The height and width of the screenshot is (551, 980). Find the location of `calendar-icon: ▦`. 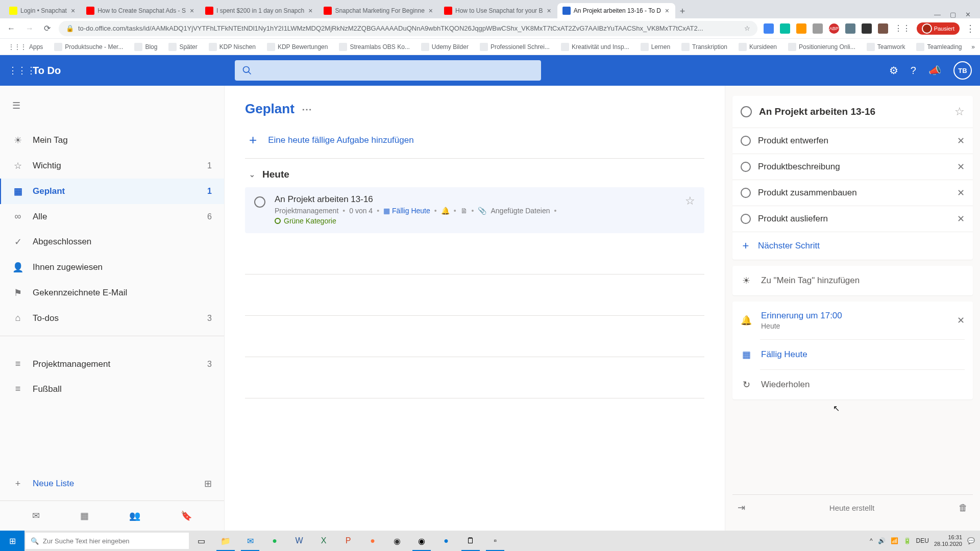

calendar-icon: ▦ is located at coordinates (85, 516).